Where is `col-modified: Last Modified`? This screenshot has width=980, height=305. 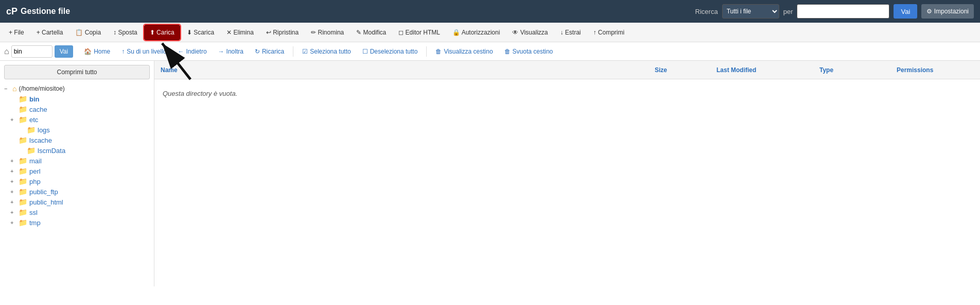 col-modified: Last Modified is located at coordinates (768, 70).